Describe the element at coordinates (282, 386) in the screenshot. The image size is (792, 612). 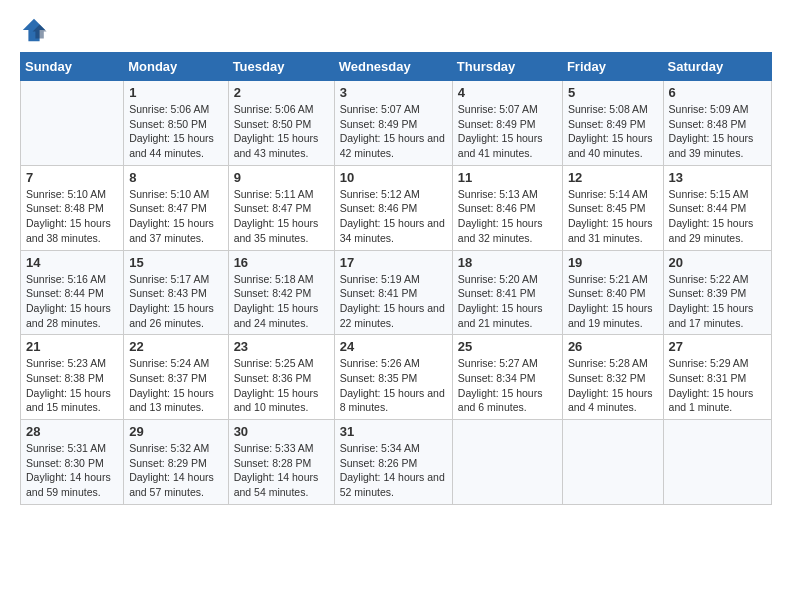
I see `day-info: Sunrise: 5:25 AMSunset: 8:36 PMDaylight:…` at that location.